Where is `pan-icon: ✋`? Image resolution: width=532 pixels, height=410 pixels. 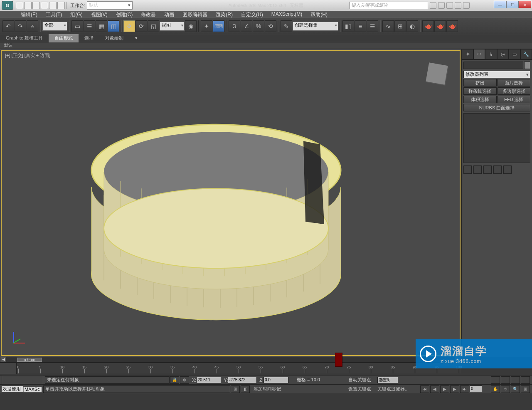
pan-icon: ✋ is located at coordinates (495, 389).